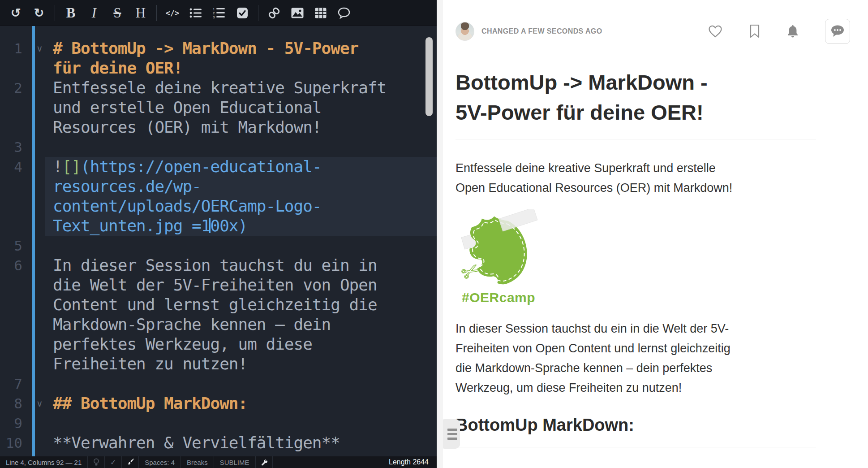 Image resolution: width=868 pixels, height=468 pixels. Describe the element at coordinates (219, 403) in the screenshot. I see `code-row: 8∨## BottomUp MarkDown:` at that location.